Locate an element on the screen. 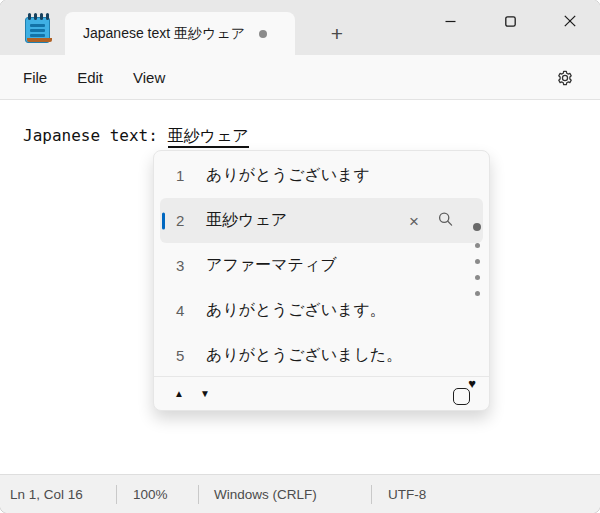 This screenshot has width=600, height=513. status-line-ending: Windows (CRLF) is located at coordinates (285, 494).